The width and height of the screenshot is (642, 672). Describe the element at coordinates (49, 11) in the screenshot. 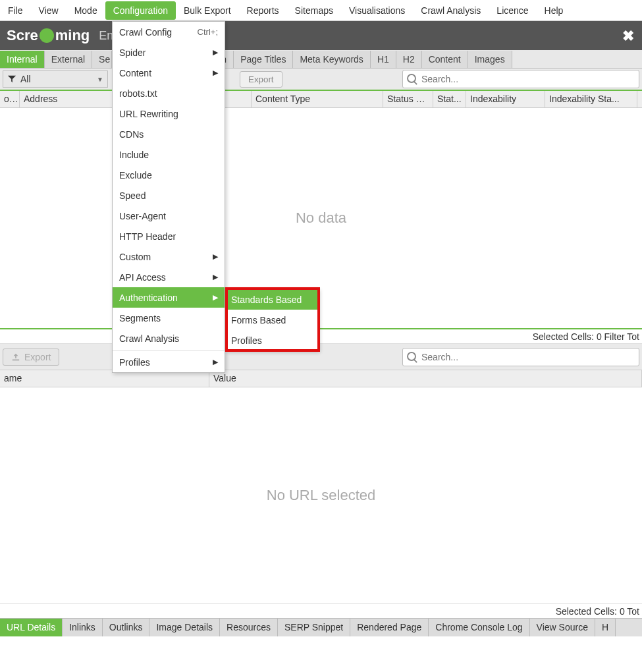

I see `menu-view: View` at that location.